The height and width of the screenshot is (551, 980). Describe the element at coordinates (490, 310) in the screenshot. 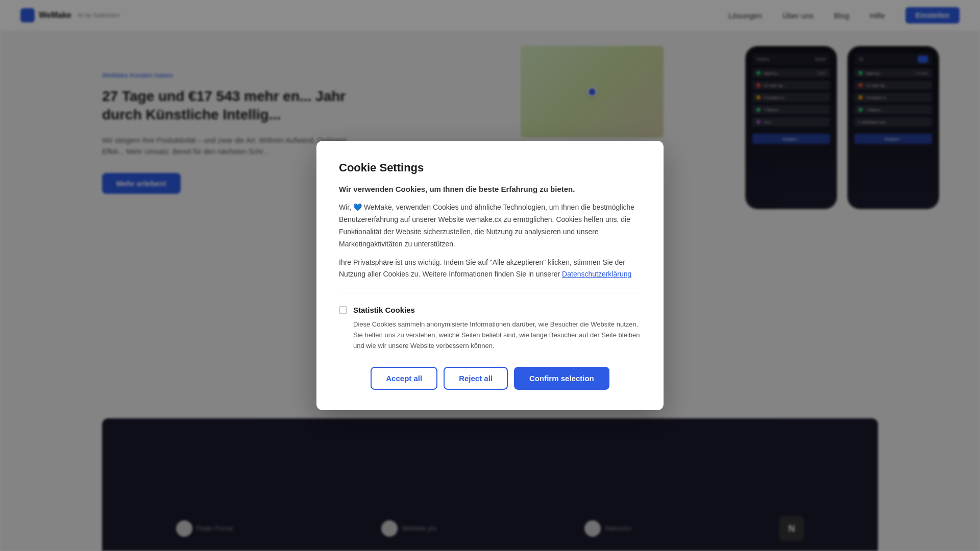

I see `cookie-section-header: Statistik Cookies` at that location.